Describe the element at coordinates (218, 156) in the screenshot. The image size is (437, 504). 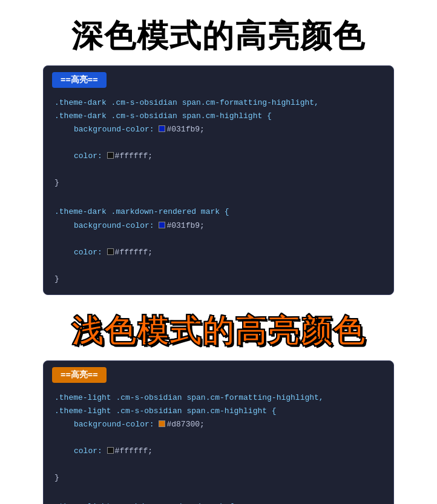
I see `dark-prop-color-1: color: #ffffff;` at that location.